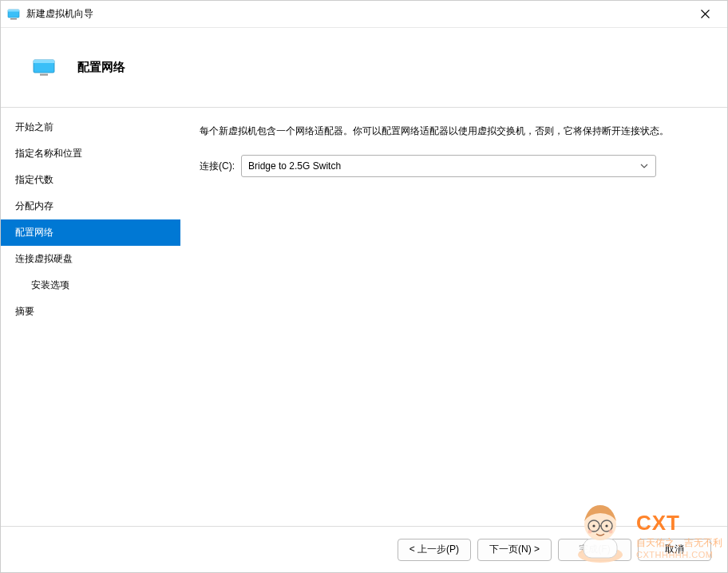 The width and height of the screenshot is (728, 573). I want to click on connection-row: 连接(C): Bridge to 2.5G Switch, so click(453, 166).